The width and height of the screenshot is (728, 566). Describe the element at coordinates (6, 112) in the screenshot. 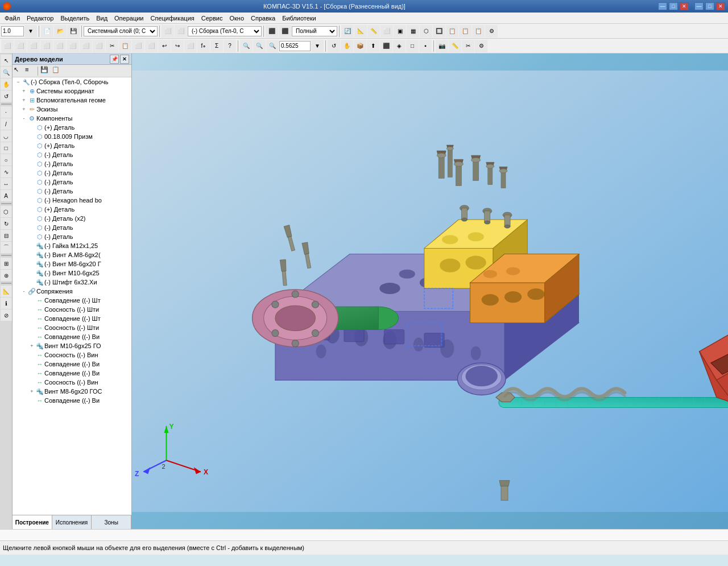

I see `lt-point: ·` at that location.